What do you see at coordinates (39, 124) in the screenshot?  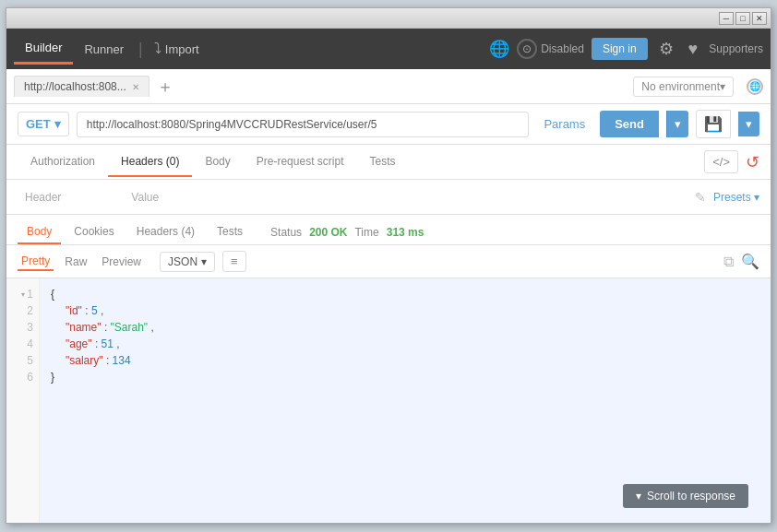 I see `method-label: GET` at bounding box center [39, 124].